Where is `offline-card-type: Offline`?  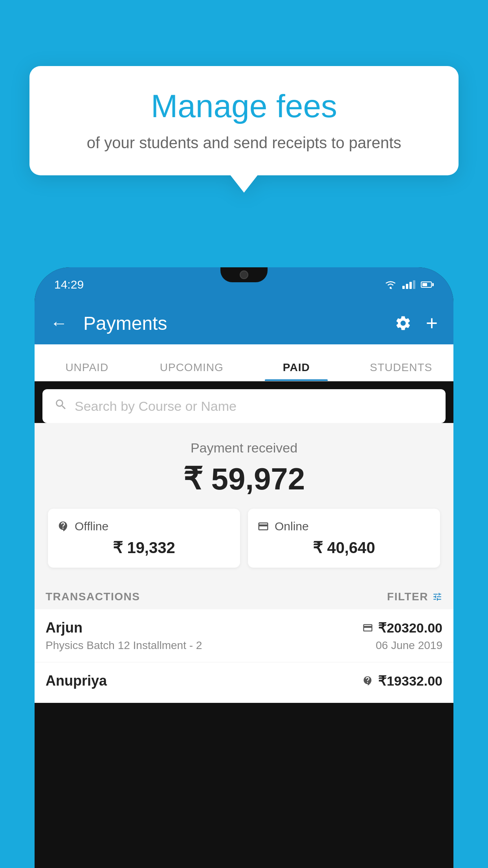
offline-card-type: Offline is located at coordinates (92, 526).